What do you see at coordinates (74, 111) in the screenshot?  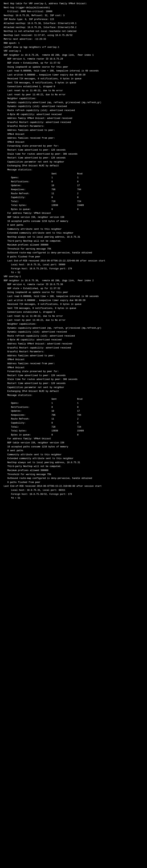 I see `output-line: Route refresh capability (old): advertis…` at bounding box center [74, 111].